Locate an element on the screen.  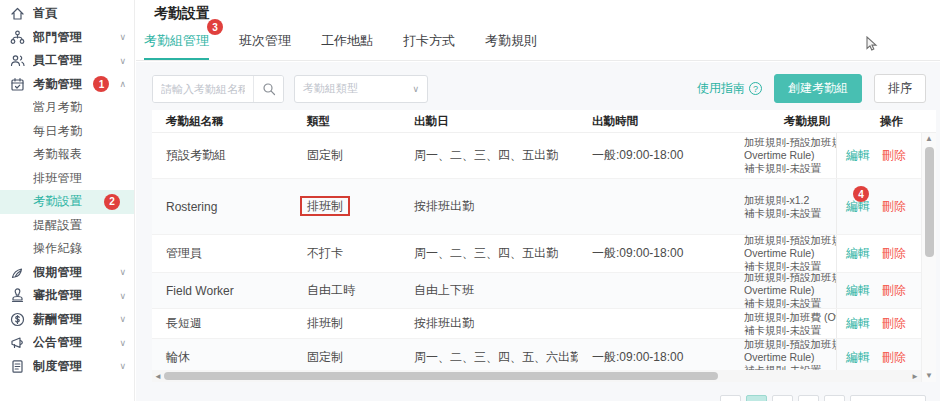
sidebar-item-attendance-report: 考勤報表 is located at coordinates (67, 155).